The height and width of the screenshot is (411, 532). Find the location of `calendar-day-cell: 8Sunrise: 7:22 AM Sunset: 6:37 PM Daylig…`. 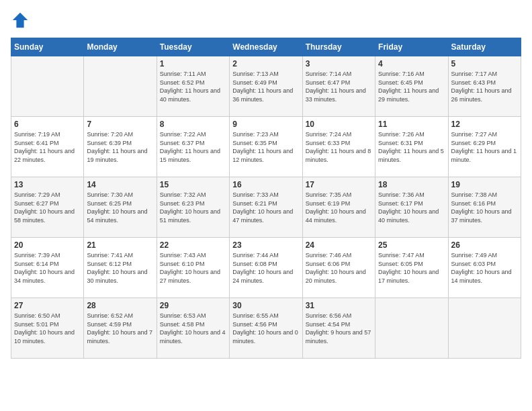

calendar-day-cell: 8Sunrise: 7:22 AM Sunset: 6:37 PM Daylig… is located at coordinates (193, 147).